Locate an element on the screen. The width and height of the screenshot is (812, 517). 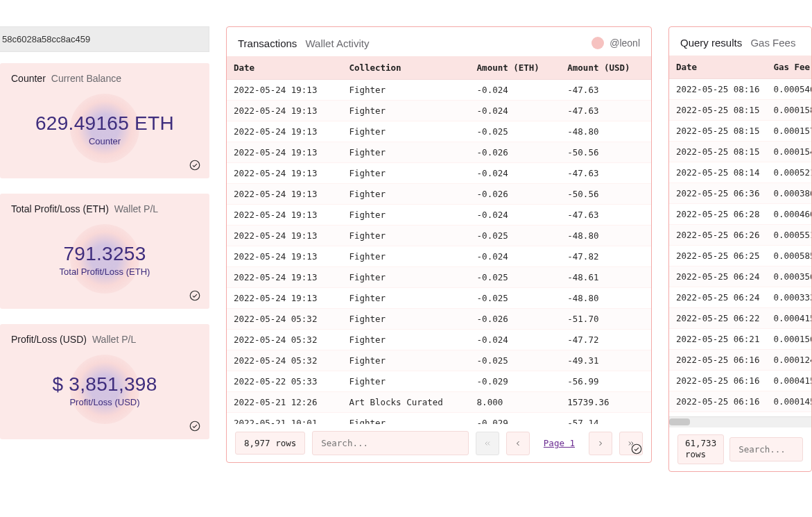
table-row: 2022-05-21 10:01Fighter-0.029-57.14 is located at coordinates (439, 419).